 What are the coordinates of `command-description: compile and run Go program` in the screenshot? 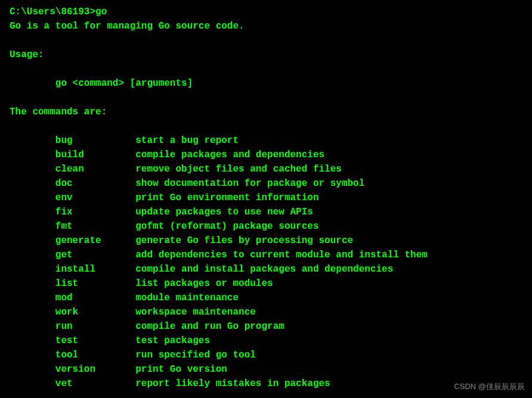 It's located at (210, 327).